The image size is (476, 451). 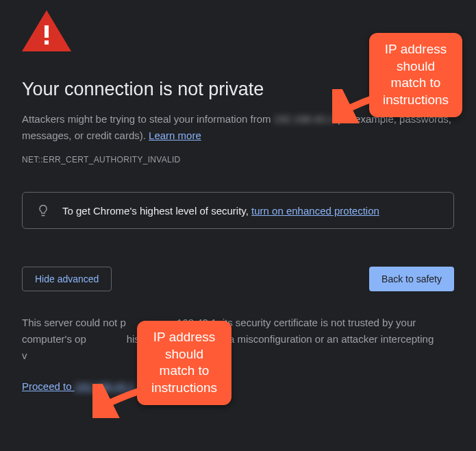 I want to click on enhanced-protection-box: To get Chrome's highest level of securit…, so click(x=238, y=210).